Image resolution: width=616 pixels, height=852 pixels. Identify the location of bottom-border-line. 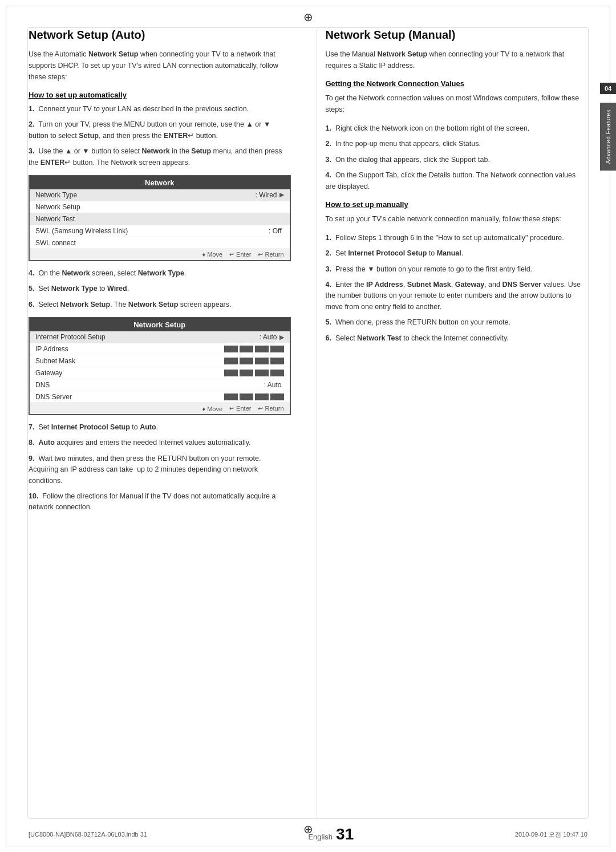
(308, 819).